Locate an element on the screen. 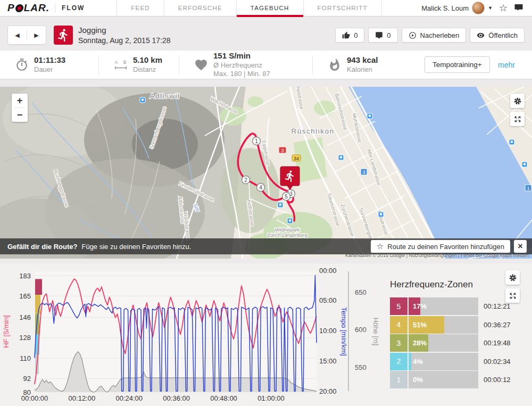 The height and width of the screenshot is (406, 532). zone-bar: 4% is located at coordinates (444, 362).